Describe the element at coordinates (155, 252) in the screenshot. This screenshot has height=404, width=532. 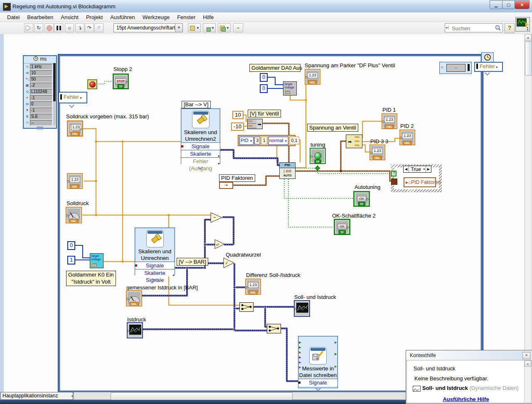
I see `express-vi-skalieren1: Skalieren und Umrechnen Signale Skaliert…` at that location.